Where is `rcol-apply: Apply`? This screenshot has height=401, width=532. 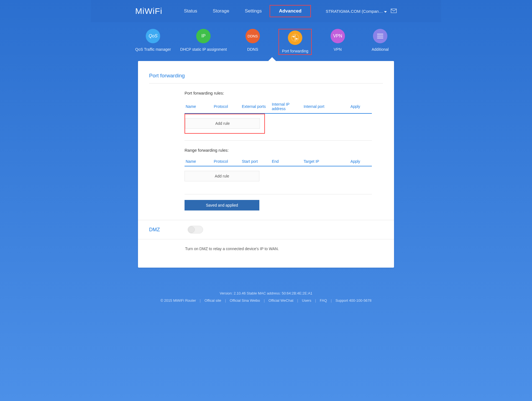
rcol-apply: Apply is located at coordinates (361, 161).